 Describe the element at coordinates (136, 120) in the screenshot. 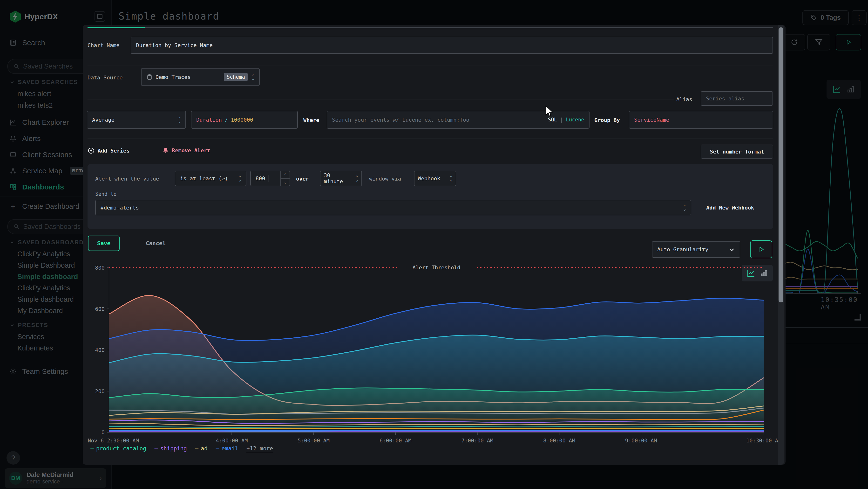

I see `aggregation-select: Average ⌃⌄` at that location.